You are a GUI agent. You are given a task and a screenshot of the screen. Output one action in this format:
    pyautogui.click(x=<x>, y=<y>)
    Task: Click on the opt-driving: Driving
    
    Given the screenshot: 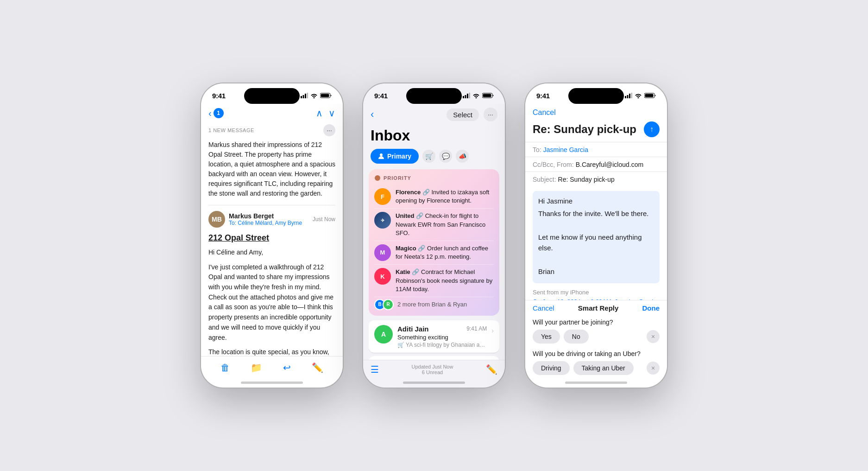 What is the action you would take?
    pyautogui.click(x=551, y=368)
    